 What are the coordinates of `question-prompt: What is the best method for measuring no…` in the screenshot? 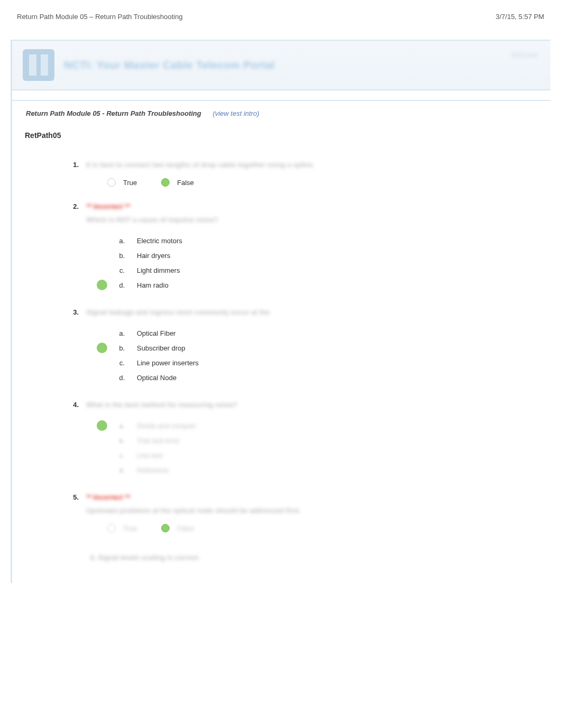 It's located at (311, 405).